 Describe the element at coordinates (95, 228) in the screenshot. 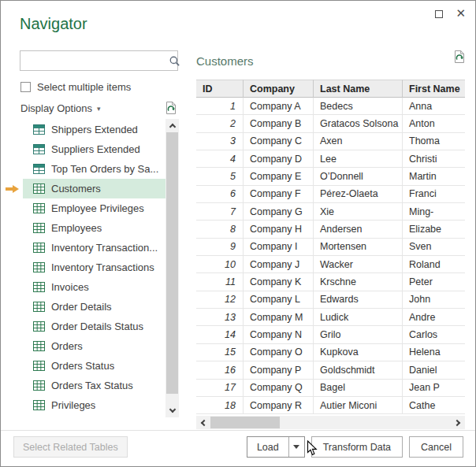

I see `tree-item-employees: Employees` at that location.